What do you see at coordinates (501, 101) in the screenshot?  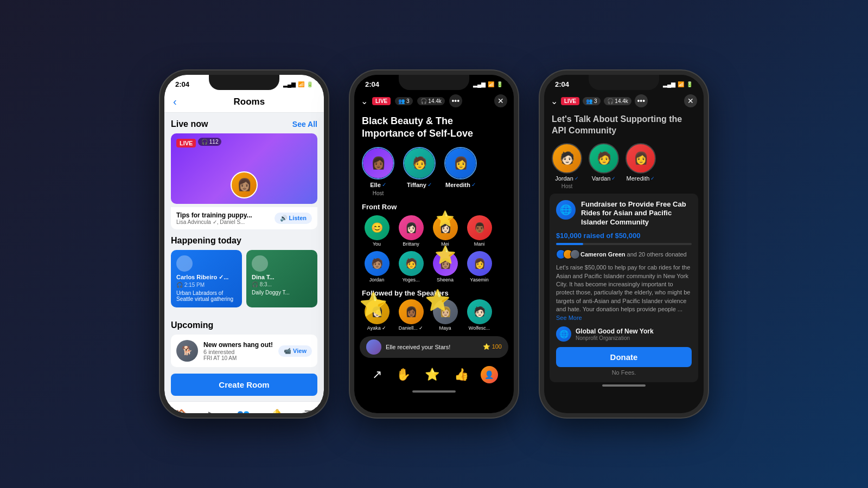 I see `close-button: ✕` at bounding box center [501, 101].